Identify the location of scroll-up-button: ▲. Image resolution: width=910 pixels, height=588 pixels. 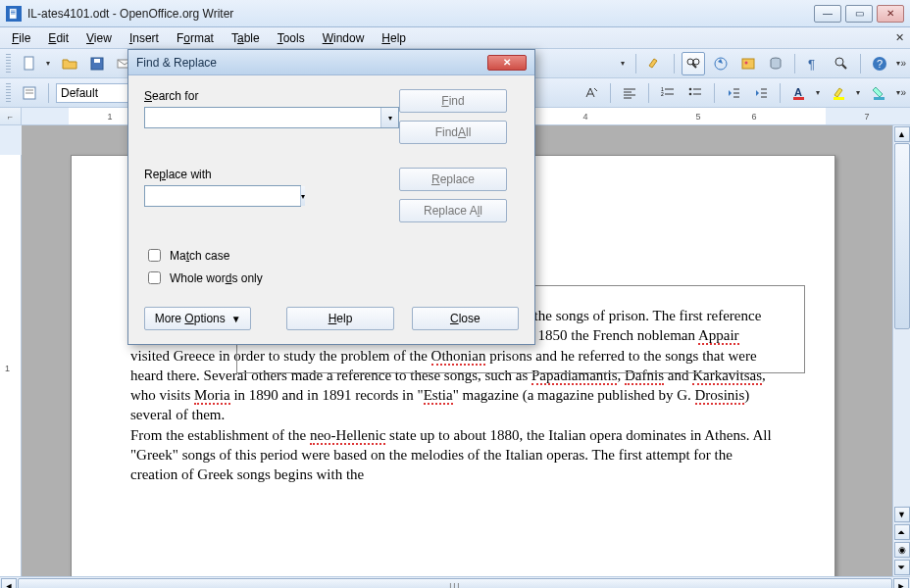
(902, 134).